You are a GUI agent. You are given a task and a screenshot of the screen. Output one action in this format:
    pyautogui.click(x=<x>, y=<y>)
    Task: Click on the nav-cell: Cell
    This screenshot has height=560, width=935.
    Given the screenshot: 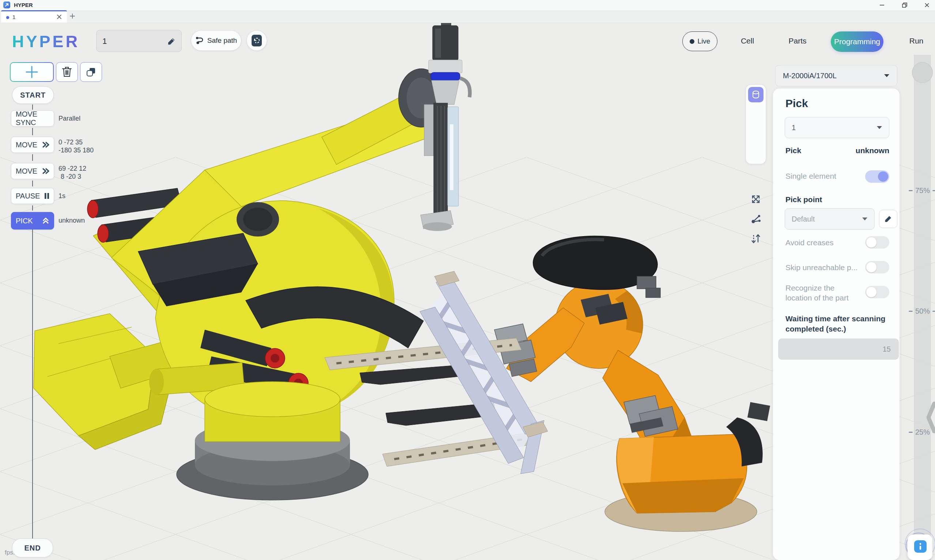 What is the action you would take?
    pyautogui.click(x=747, y=42)
    